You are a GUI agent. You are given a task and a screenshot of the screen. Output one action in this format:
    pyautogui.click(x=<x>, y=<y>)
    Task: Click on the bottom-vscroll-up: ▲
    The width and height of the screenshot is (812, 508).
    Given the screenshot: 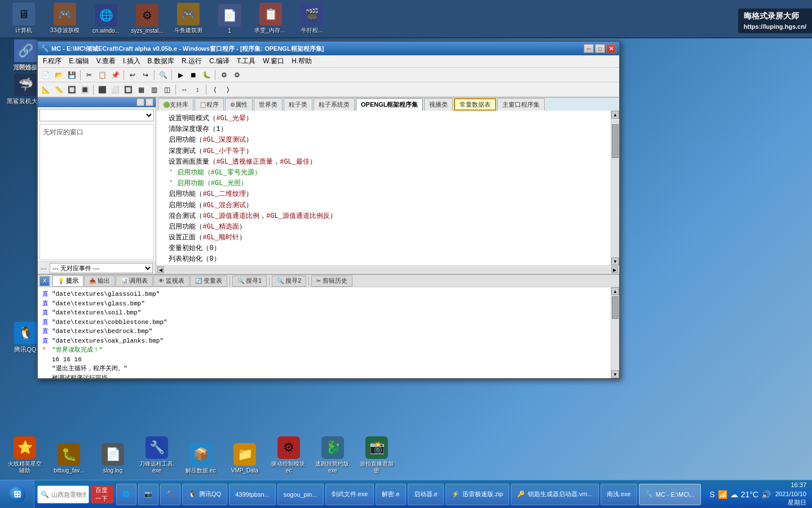 What is the action you would take?
    pyautogui.click(x=615, y=291)
    